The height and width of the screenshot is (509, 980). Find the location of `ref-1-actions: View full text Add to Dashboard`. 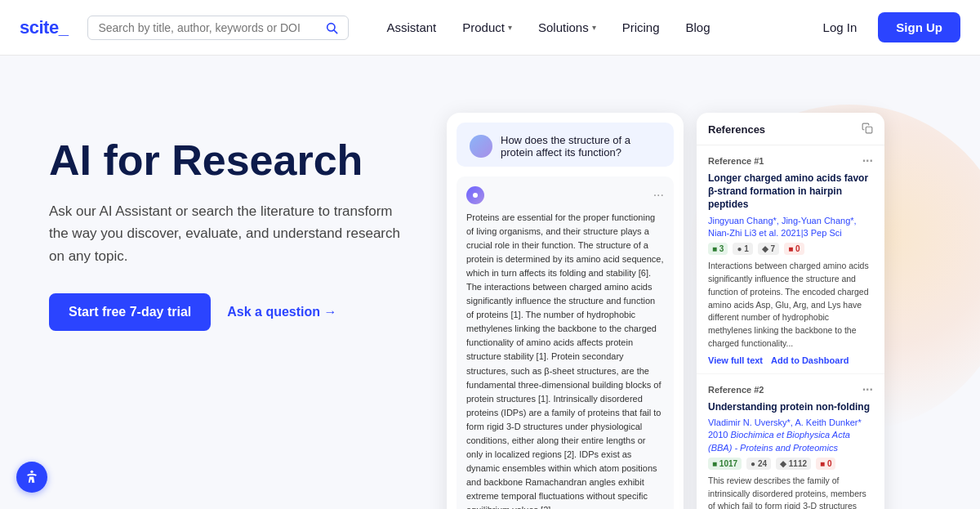

ref-1-actions: View full text Add to Dashboard is located at coordinates (791, 360).